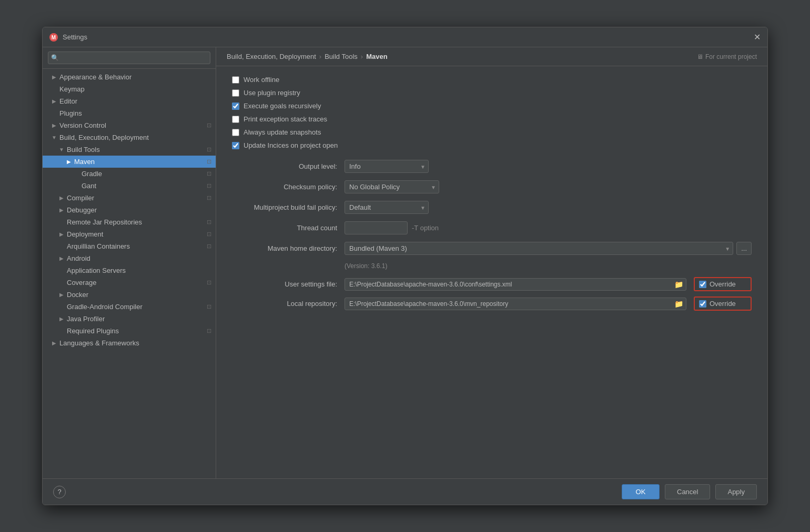  What do you see at coordinates (129, 319) in the screenshot?
I see `sidebar-item-java-profiler: ▶ Java Profiler` at bounding box center [129, 319].